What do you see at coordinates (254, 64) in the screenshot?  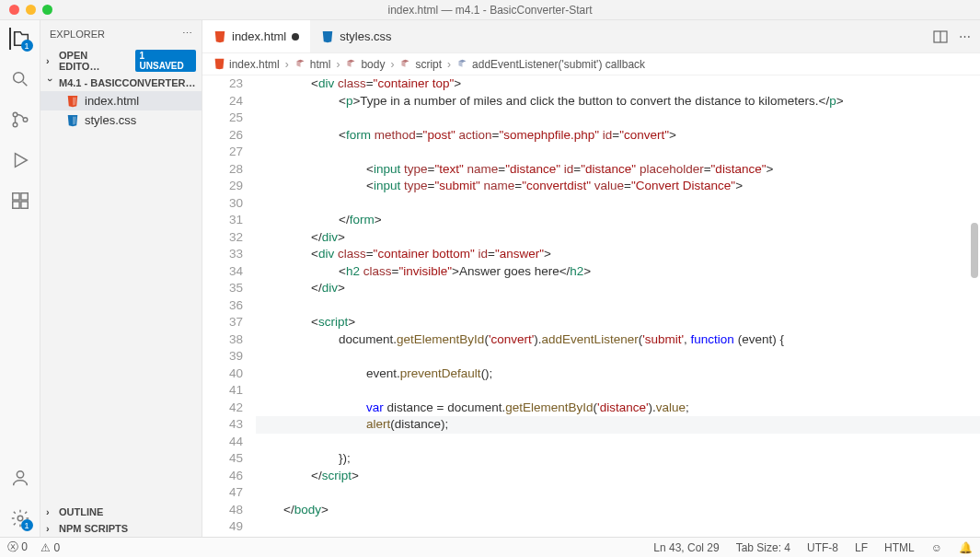 I see `crumb: index.html` at bounding box center [254, 64].